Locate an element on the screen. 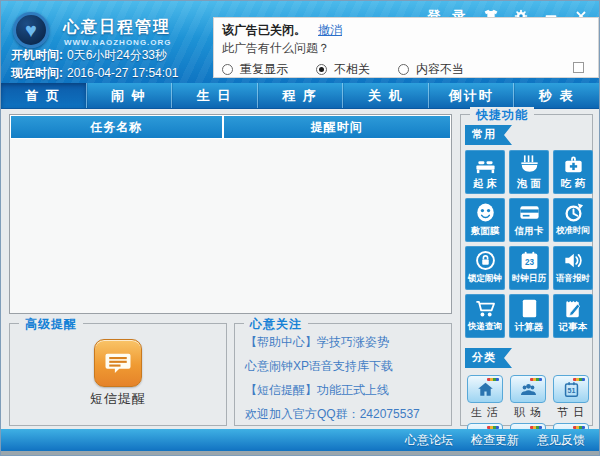  shortcut-take-medicine: 吃 药 is located at coordinates (573, 172).